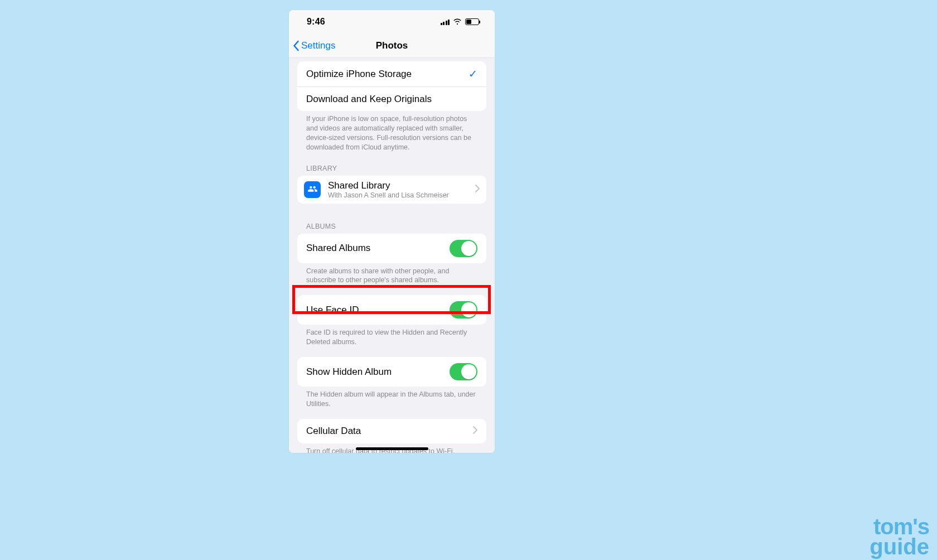  What do you see at coordinates (392, 46) in the screenshot?
I see `page-title: Photos` at bounding box center [392, 46].